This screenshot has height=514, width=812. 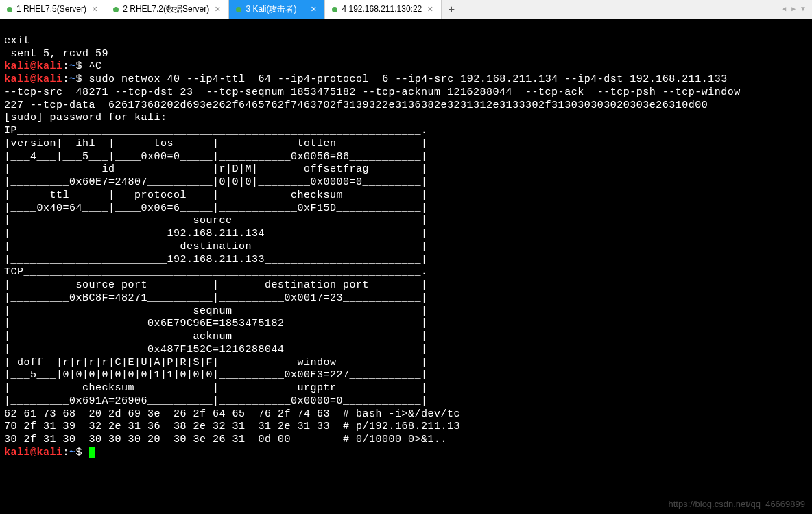 I want to click on hex-dump-row: 70 2f 31 39 32 2e 31 36 38 2e 32 31 31 2…, so click(x=232, y=427).